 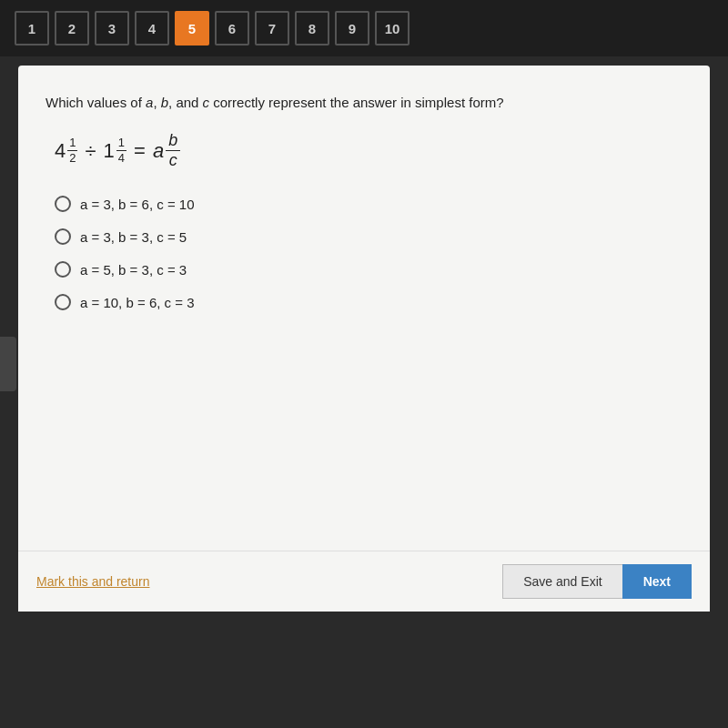 I want to click on nav-btn-5: 5, so click(x=192, y=28).